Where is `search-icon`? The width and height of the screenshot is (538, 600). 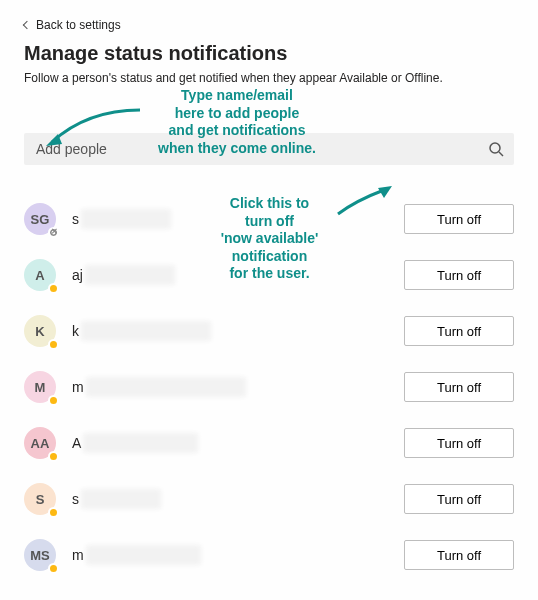 search-icon is located at coordinates (496, 149).